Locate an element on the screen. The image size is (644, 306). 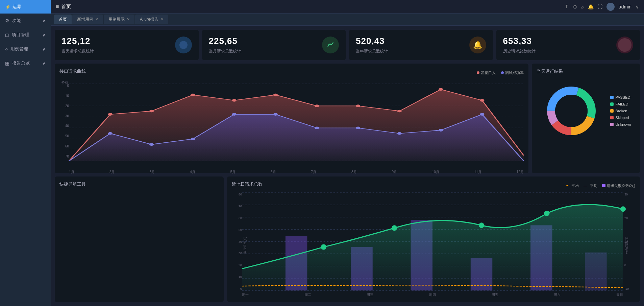
feature-icon: ⚙ is located at coordinates (7, 21).